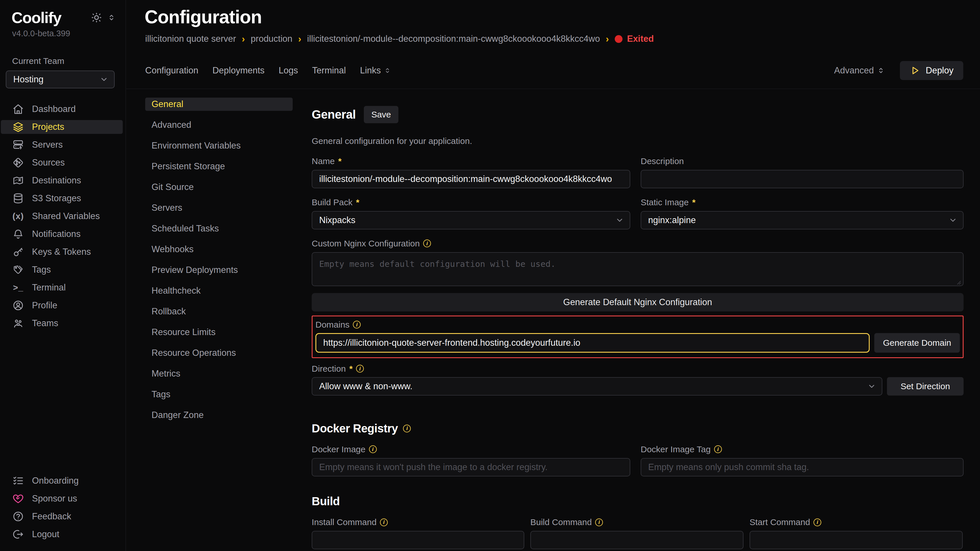 Image resolution: width=980 pixels, height=551 pixels. Describe the element at coordinates (802, 179) in the screenshot. I see `description-input` at that location.